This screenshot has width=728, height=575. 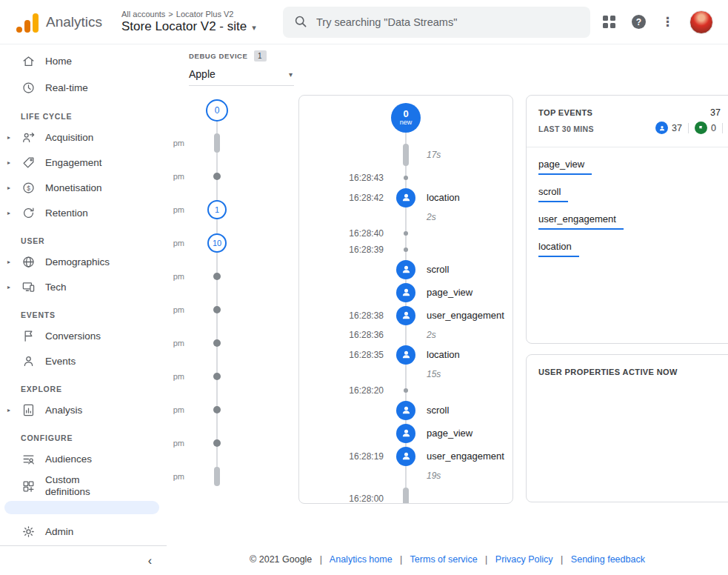 I want to click on conversions-count-icon, so click(x=701, y=127).